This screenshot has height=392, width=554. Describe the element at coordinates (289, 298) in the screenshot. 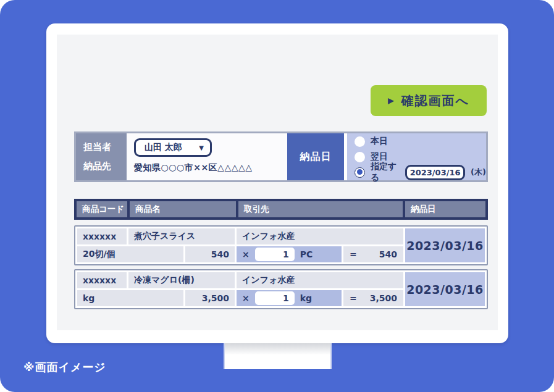

I see `quantity-area: × kg` at that location.